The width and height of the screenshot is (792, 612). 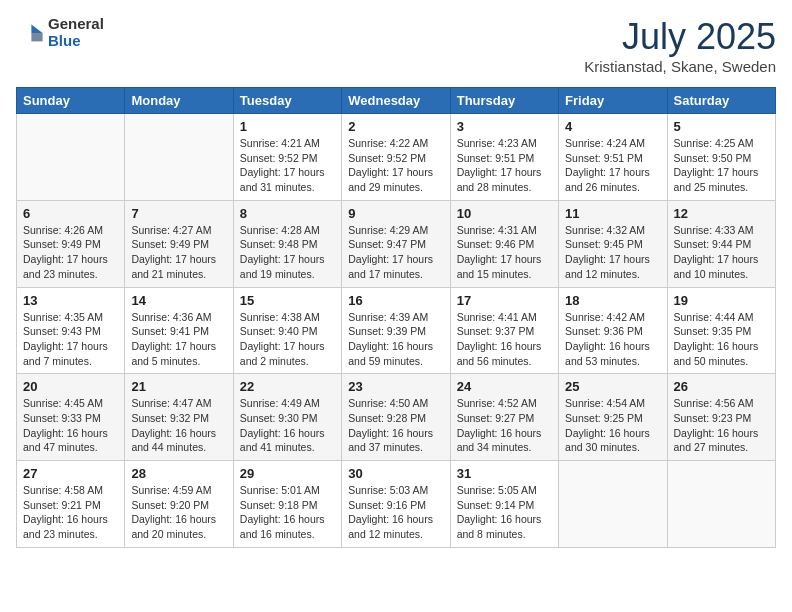 What do you see at coordinates (680, 46) in the screenshot?
I see `title-block: July 2025 Kristianstad, Skane, Sweden` at bounding box center [680, 46].